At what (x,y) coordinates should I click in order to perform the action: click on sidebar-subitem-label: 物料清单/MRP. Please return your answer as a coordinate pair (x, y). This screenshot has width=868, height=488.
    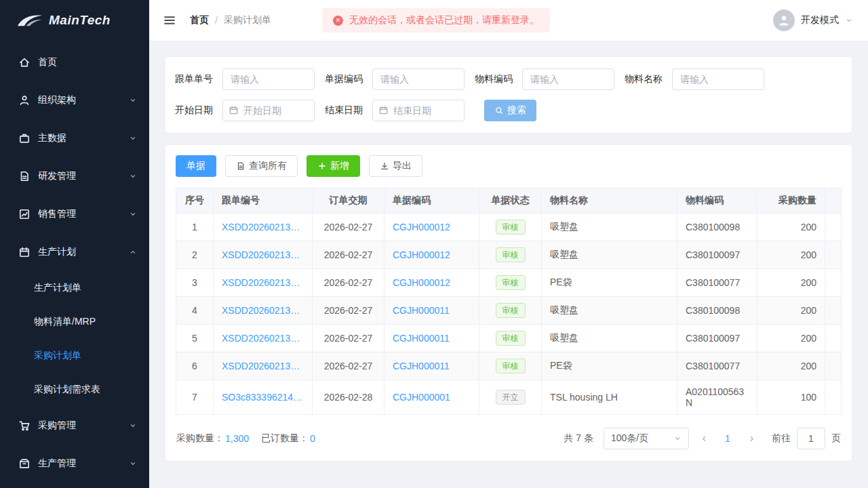
    Looking at the image, I should click on (65, 322).